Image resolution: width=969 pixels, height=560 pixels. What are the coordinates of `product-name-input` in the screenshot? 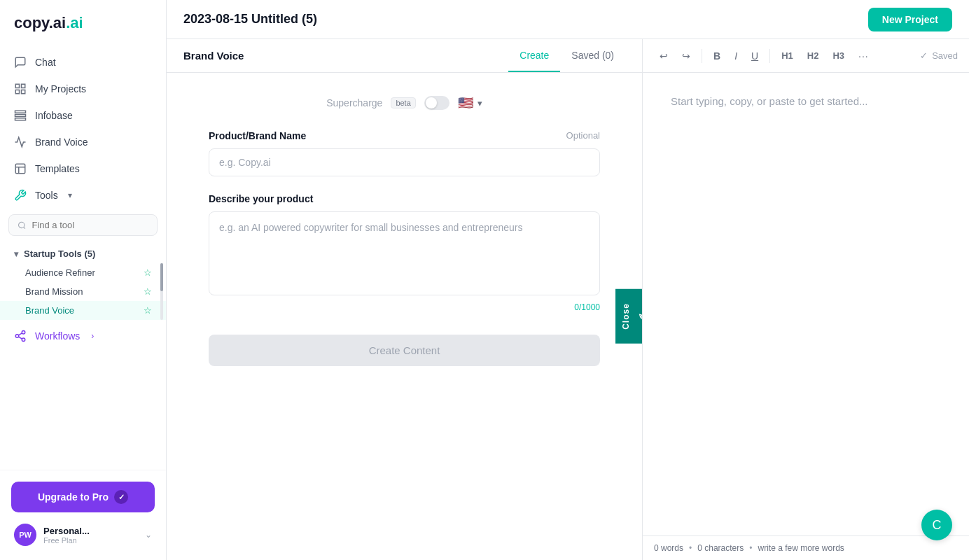 It's located at (405, 162).